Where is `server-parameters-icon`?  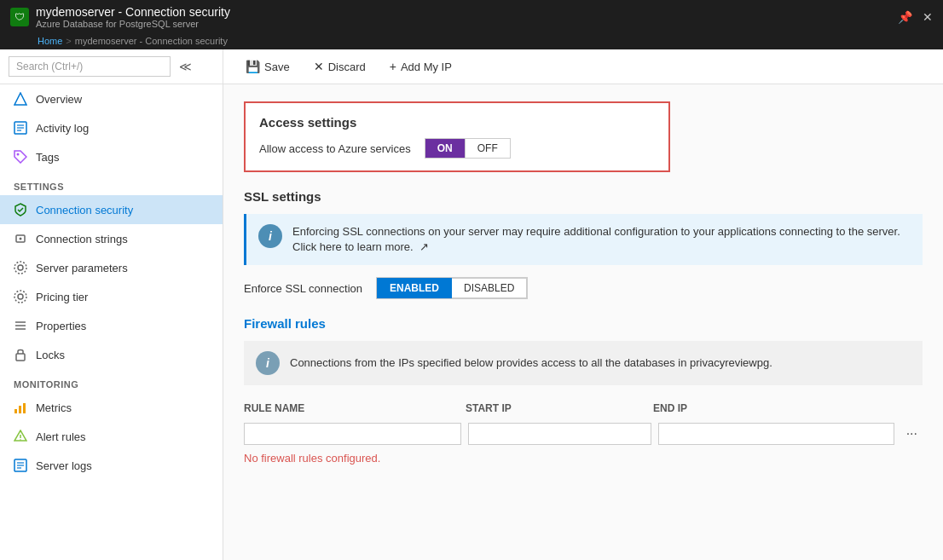 server-parameters-icon is located at coordinates (20, 268).